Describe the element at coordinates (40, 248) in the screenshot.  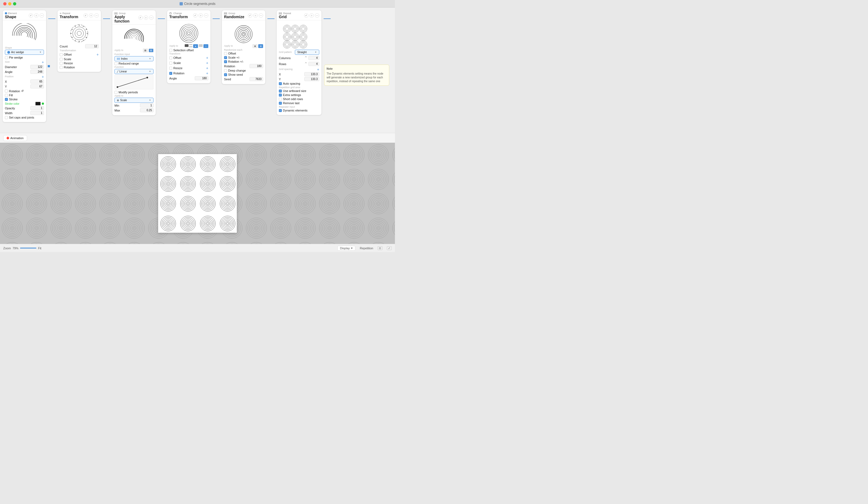
I see `fit-label: Fit` at that location.